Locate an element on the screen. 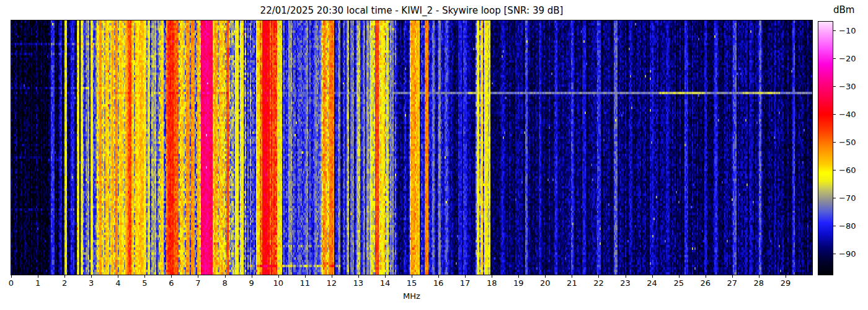  x-tick-label: 0 is located at coordinates (11, 283).